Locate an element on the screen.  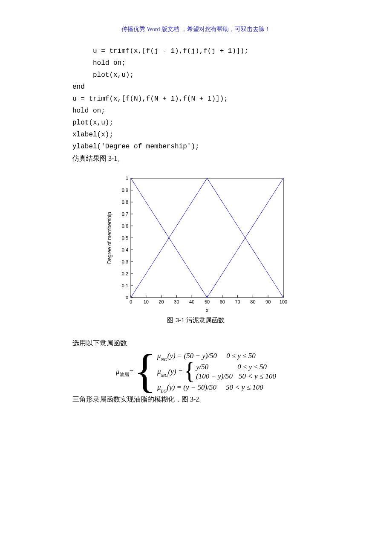
code-line: xlabel(x); is located at coordinates (205, 135).